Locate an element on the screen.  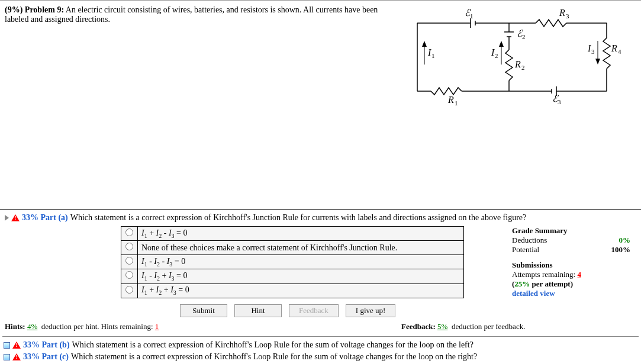
part-a-label: 33% Part (a) is located at coordinates (45, 218).